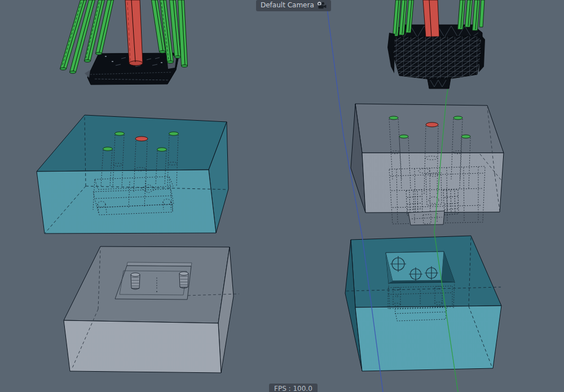  I want to click on teal-mold-half-bottom-right, so click(423, 303).